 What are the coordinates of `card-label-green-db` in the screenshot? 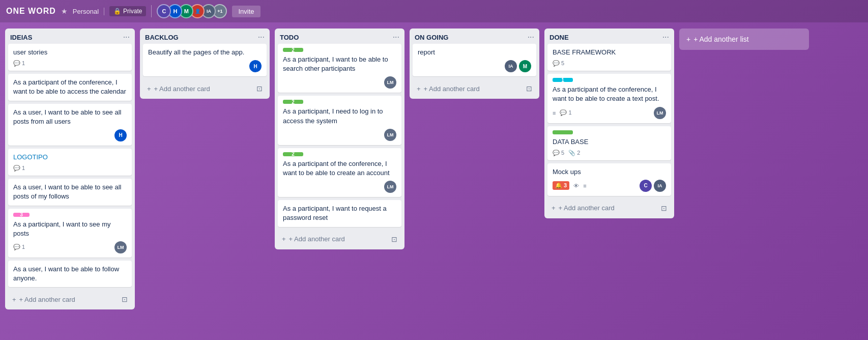 It's located at (563, 132).